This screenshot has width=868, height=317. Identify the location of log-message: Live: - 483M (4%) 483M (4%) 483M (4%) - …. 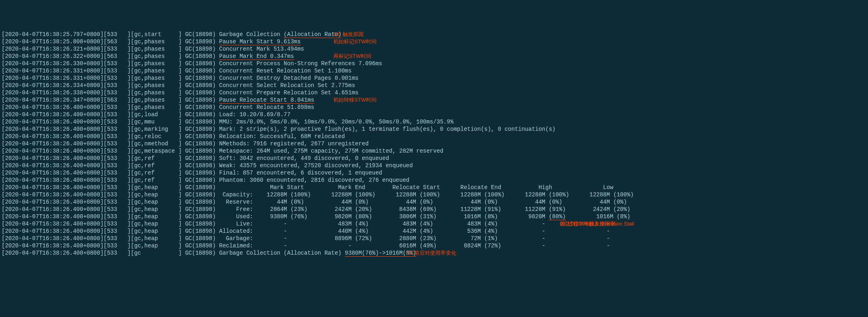
(413, 224).